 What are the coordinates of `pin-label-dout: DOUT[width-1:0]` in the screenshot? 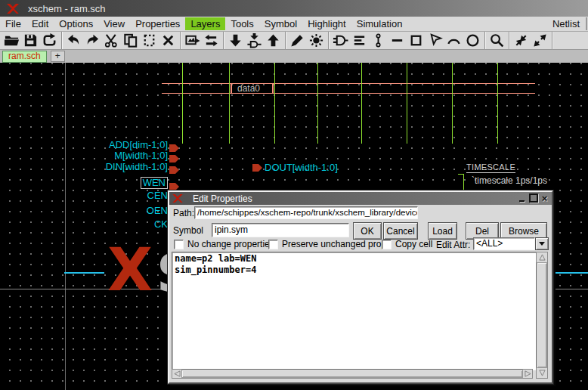 It's located at (301, 168).